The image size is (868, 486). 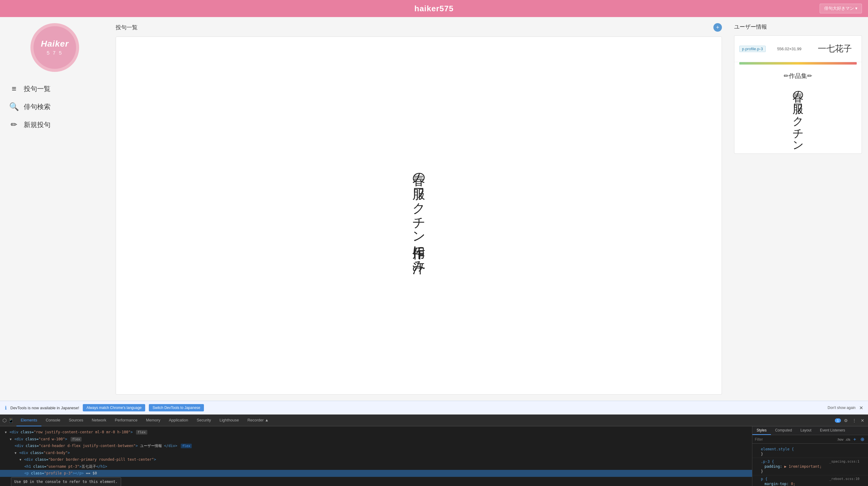 I want to click on top-nav: haiker575 俳句大好きマン ▾, so click(x=434, y=9).